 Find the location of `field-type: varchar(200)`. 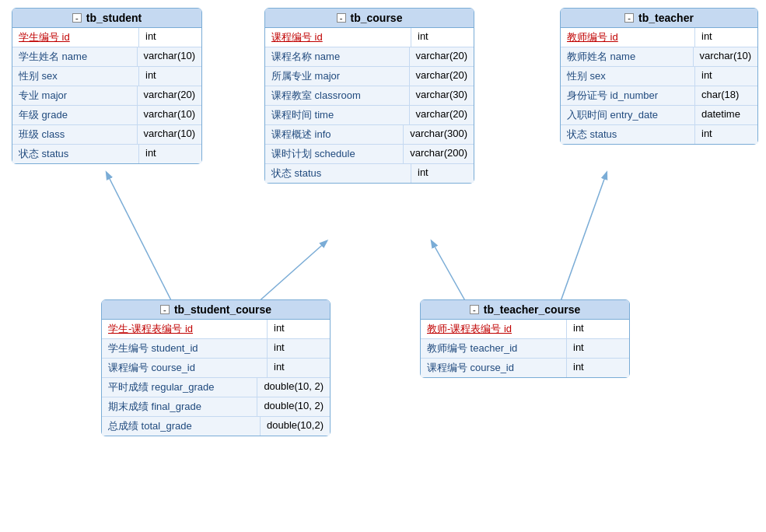

field-type: varchar(200) is located at coordinates (439, 154).